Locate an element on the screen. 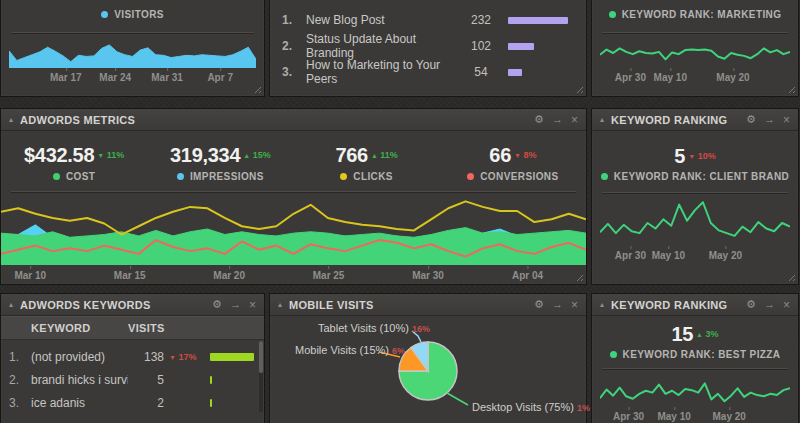 This screenshot has width=800, height=423. widget-header: ▴ ADWORDS KEYWORDS ⚙ → × is located at coordinates (132, 305).